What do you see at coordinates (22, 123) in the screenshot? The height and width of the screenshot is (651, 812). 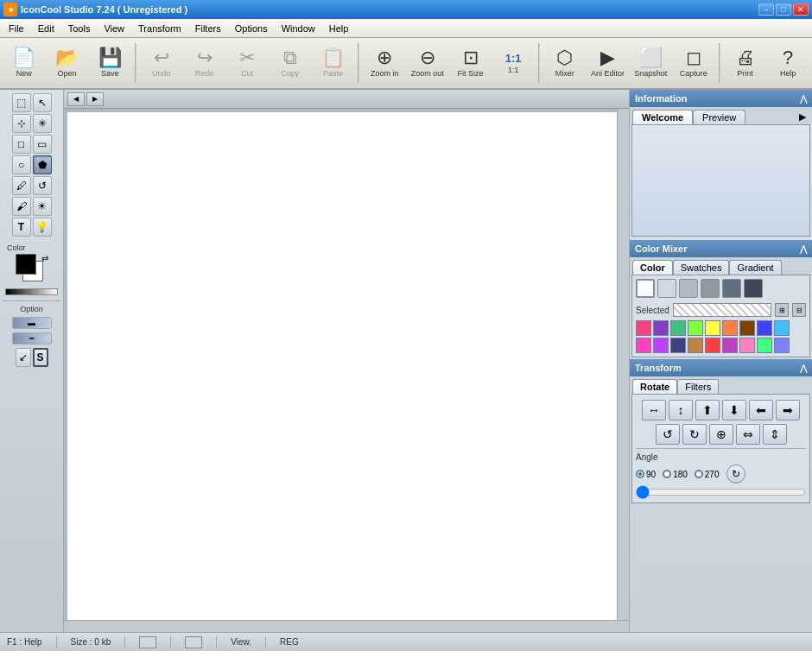 I see `tool-lasso: ⊹` at bounding box center [22, 123].